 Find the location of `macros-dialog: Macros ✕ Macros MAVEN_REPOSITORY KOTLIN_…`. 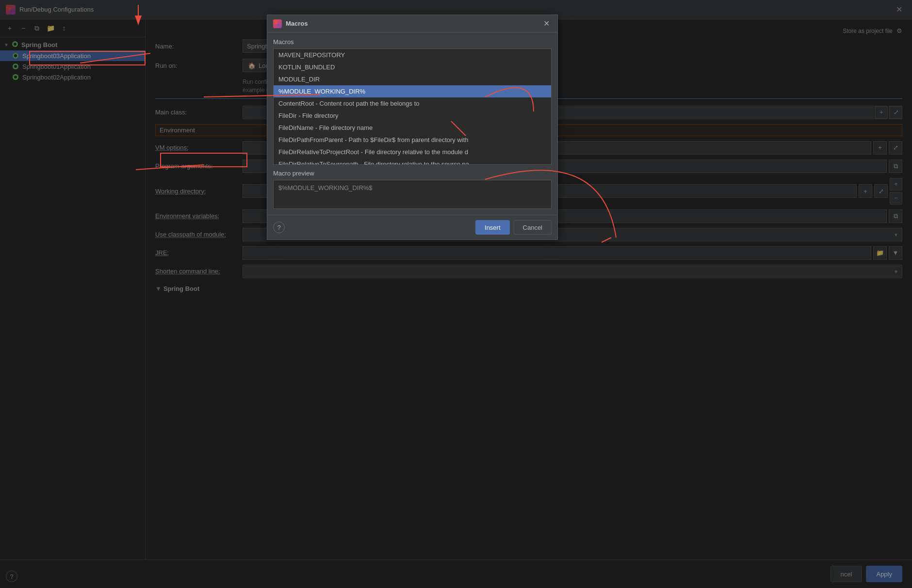

macros-dialog: Macros ✕ Macros MAVEN_REPOSITORY KOTLIN_… is located at coordinates (412, 127).